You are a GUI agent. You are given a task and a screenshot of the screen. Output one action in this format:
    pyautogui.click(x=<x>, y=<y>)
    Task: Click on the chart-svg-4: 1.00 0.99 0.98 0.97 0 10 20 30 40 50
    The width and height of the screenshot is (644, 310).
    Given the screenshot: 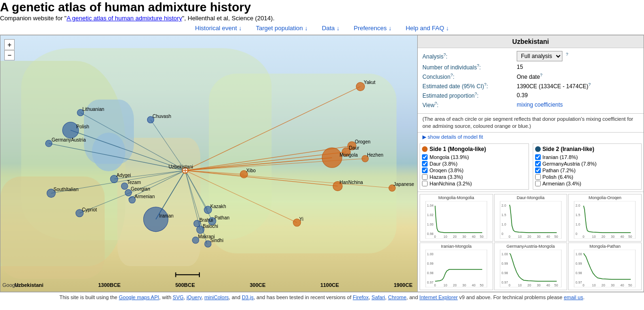 What is the action you would take?
    pyautogui.click(x=456, y=268)
    